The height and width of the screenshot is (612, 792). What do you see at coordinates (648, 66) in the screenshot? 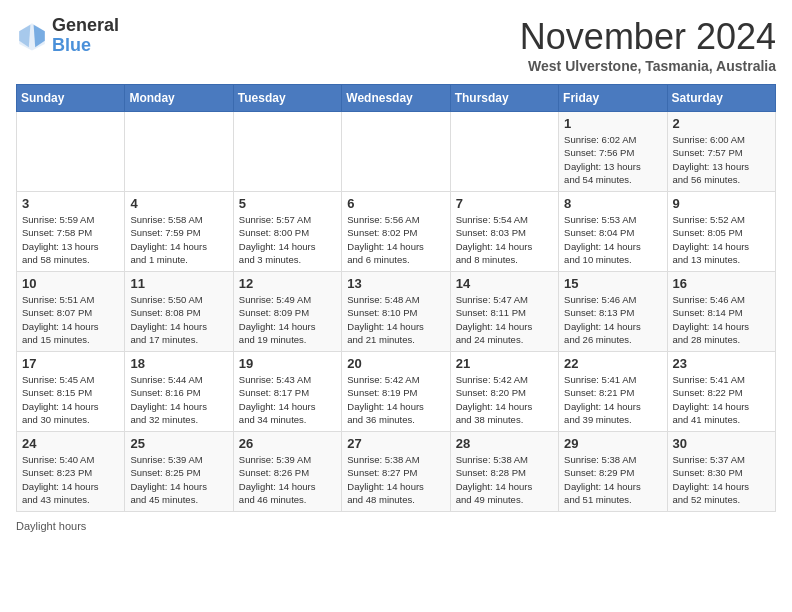
I see `location-subtitle: West Ulverstone, Tasmania, Australia` at bounding box center [648, 66].